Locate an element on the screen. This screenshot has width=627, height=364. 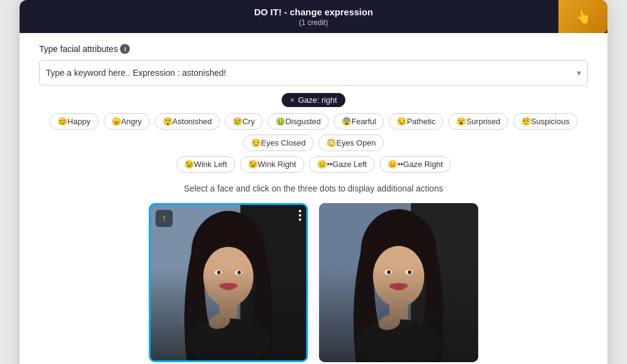
chip-fearful: 😨Fearful is located at coordinates (359, 121).